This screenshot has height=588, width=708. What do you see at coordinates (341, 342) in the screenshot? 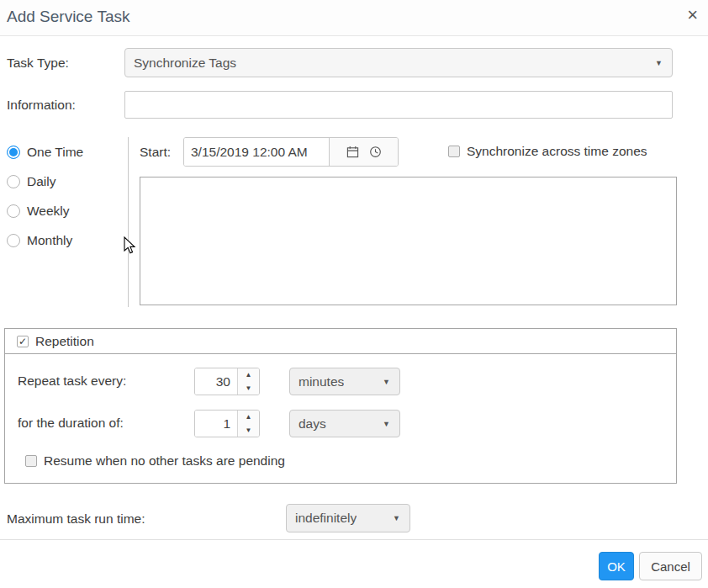
I see `repetition-header: ✓ Repetition` at bounding box center [341, 342].